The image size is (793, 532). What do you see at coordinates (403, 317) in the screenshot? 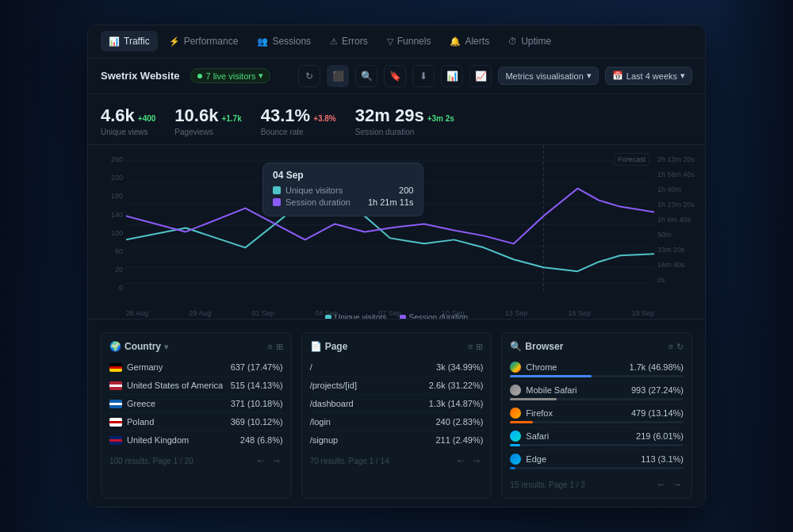
I see `legend-sd-dot` at bounding box center [403, 317].